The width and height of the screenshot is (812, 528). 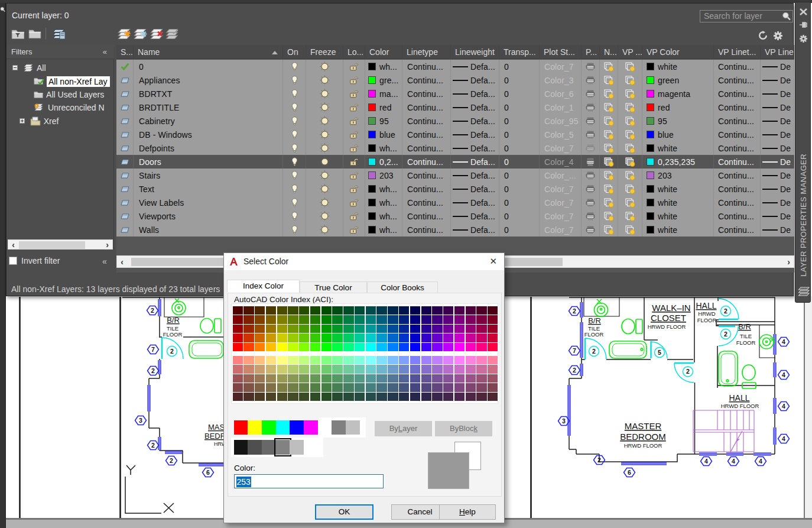 I want to click on svg-text: WALK–IN, so click(x=671, y=307).